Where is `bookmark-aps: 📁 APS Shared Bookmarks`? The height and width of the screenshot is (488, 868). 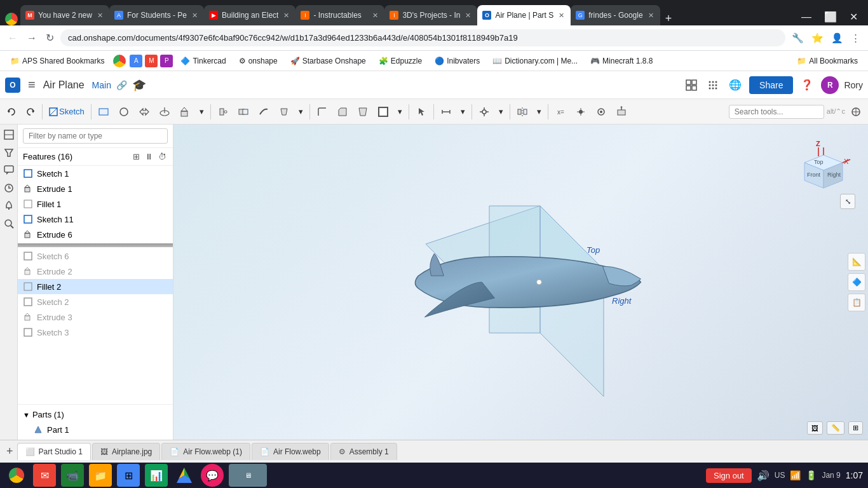
bookmark-aps: 📁 APS Shared Bookmarks is located at coordinates (57, 61).